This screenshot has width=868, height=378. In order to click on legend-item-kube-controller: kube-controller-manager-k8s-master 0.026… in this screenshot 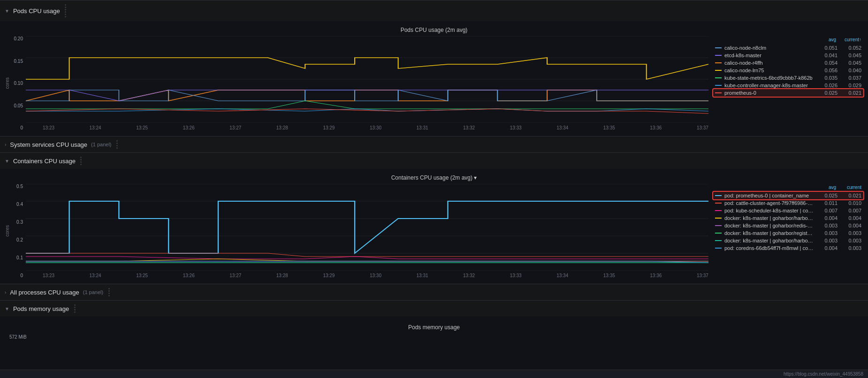, I will do `click(788, 85)`.